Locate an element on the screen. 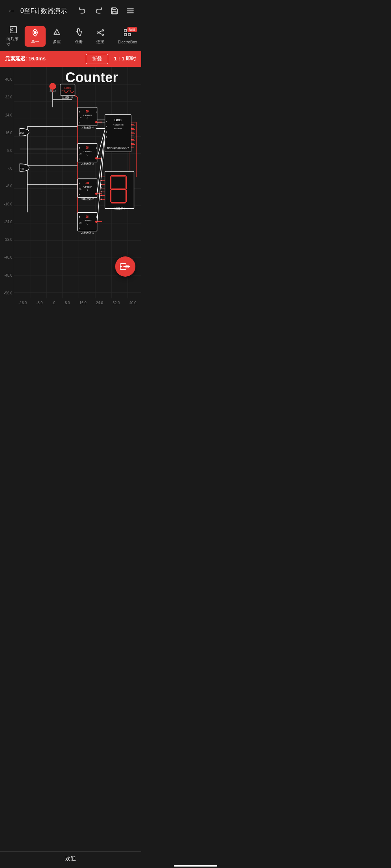 Image resolution: width=391 pixels, height=868 pixels. svg-text: 与 6 is located at coordinates (22, 133).